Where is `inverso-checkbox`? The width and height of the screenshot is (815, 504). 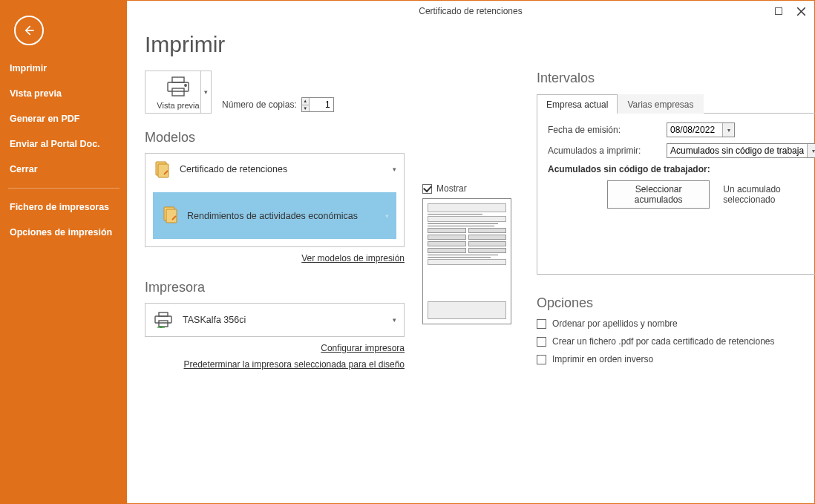
inverso-checkbox is located at coordinates (542, 359).